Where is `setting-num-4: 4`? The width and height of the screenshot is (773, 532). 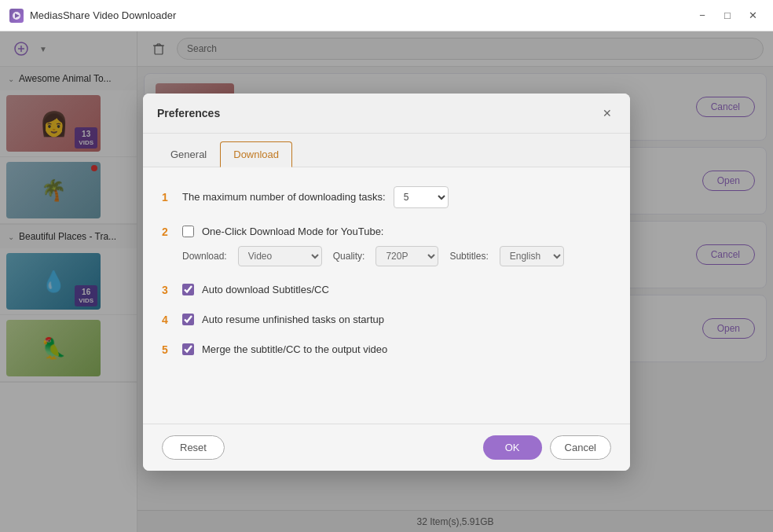 setting-num-4: 4 is located at coordinates (168, 320).